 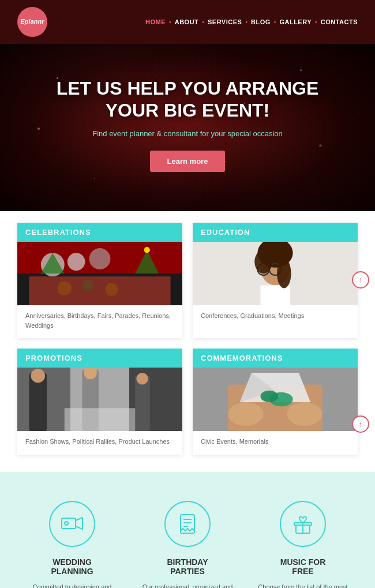 I want to click on wedding-planning-icon-circle, so click(x=72, y=524).